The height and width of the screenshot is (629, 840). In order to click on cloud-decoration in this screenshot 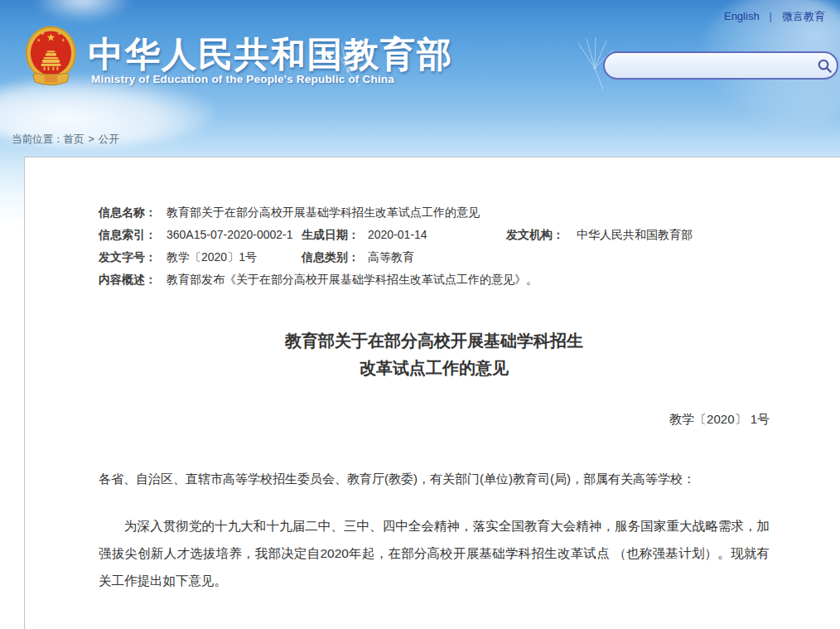, I will do `click(83, 12)`.